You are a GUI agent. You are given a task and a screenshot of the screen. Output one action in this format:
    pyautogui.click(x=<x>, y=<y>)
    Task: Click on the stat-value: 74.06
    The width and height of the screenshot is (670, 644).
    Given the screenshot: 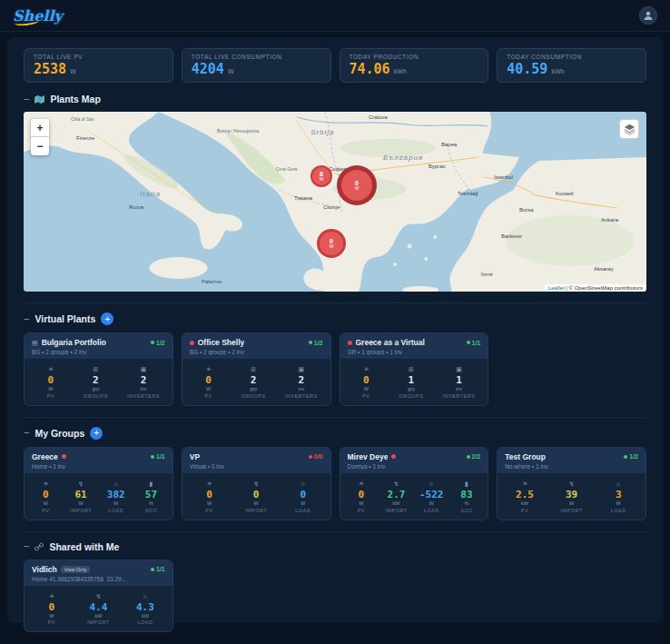 What is the action you would take?
    pyautogui.click(x=370, y=69)
    